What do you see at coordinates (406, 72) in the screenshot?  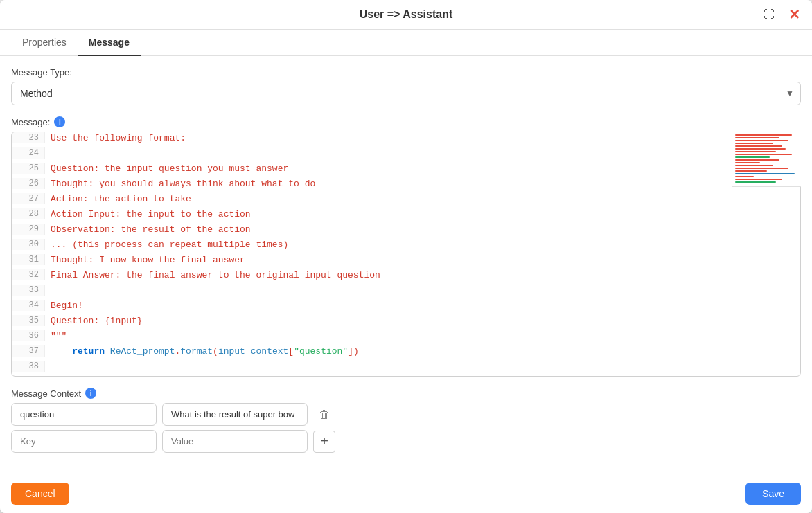 I see `message-type-label: Message Type:` at bounding box center [406, 72].